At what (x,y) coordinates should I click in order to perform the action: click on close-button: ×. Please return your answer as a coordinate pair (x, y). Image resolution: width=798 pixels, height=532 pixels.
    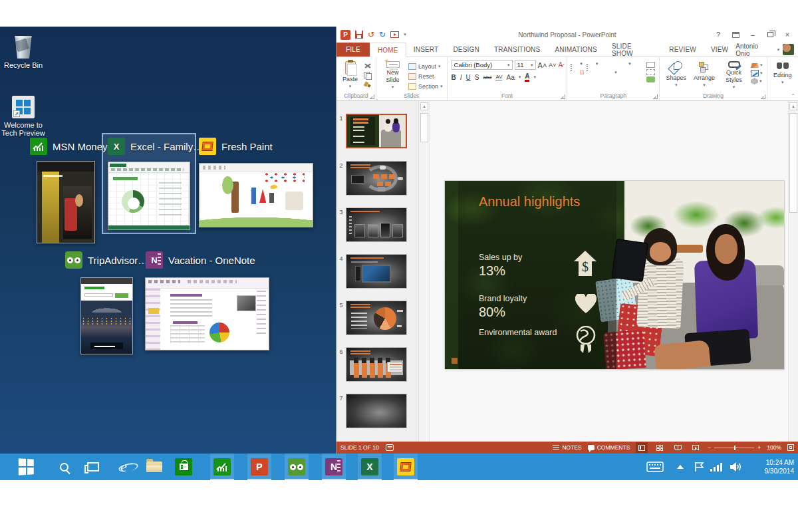
    Looking at the image, I should click on (787, 35).